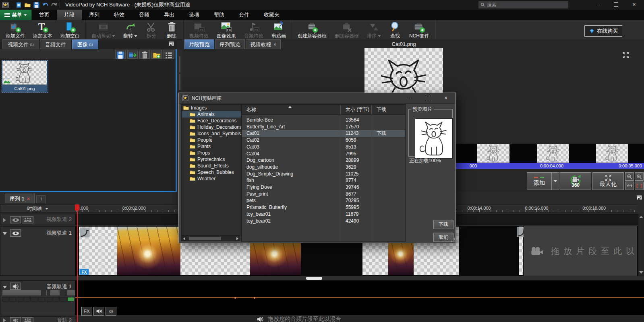  Describe the element at coordinates (446, 98) in the screenshot. I see `dialog-close-button: ×` at that location.